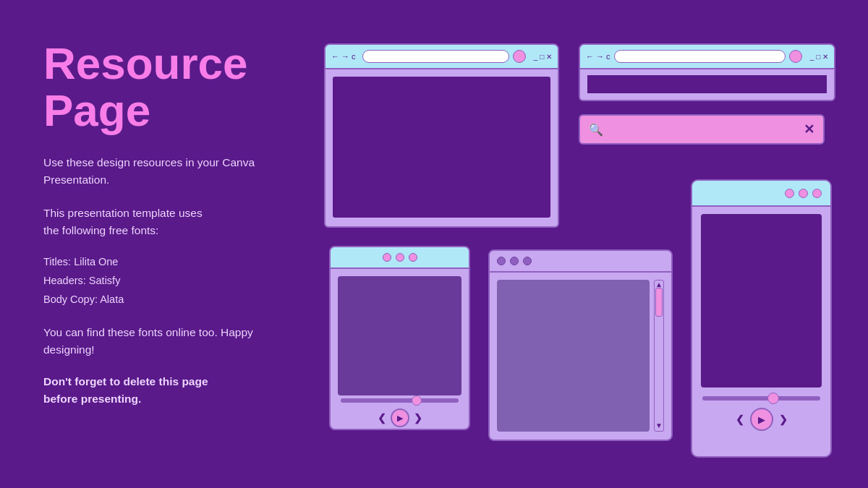  Describe the element at coordinates (417, 401) in the screenshot. I see `player-slider-thumb` at that location.